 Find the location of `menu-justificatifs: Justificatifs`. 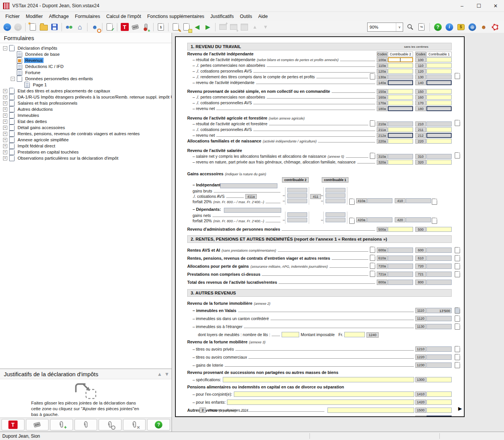

menu-justificatifs: Justificatifs is located at coordinates (222, 16).